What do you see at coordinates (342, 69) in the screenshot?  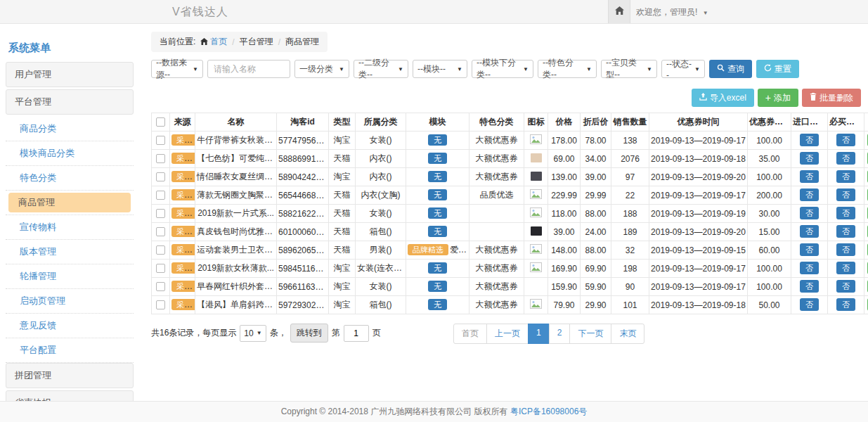 I see `chevron-down-icon: ▼` at bounding box center [342, 69].